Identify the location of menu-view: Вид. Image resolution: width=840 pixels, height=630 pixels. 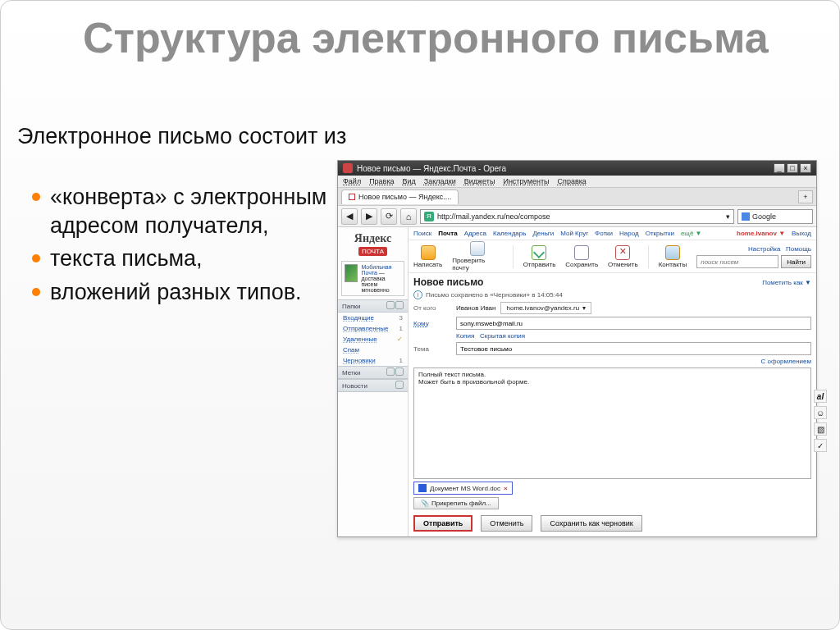
(409, 181).